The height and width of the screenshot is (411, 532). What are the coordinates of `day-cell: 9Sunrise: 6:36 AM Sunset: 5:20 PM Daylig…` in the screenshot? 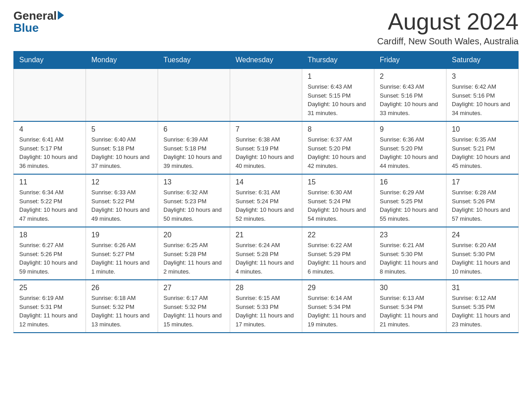 It's located at (410, 148).